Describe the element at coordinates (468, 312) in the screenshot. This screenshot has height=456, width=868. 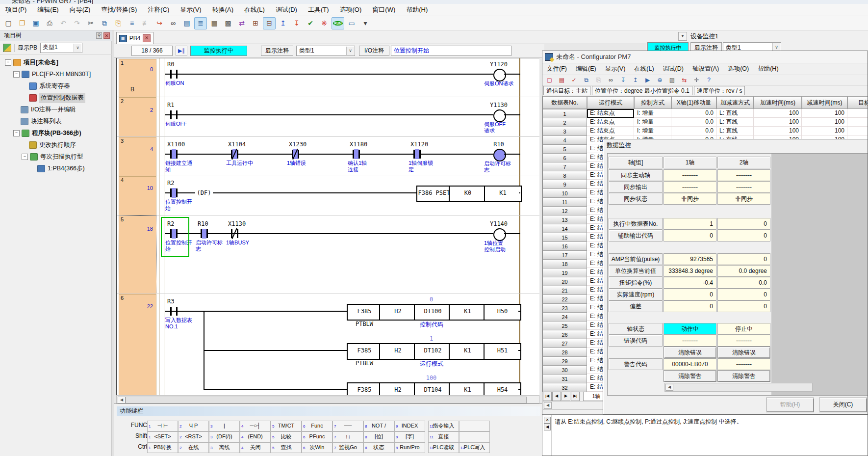
I see `instruction-cell: K1` at that location.